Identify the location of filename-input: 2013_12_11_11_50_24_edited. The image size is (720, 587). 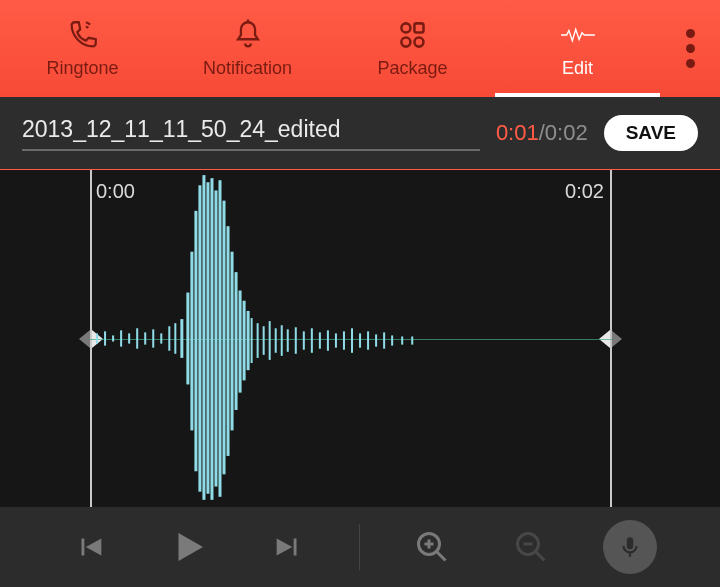
(251, 134).